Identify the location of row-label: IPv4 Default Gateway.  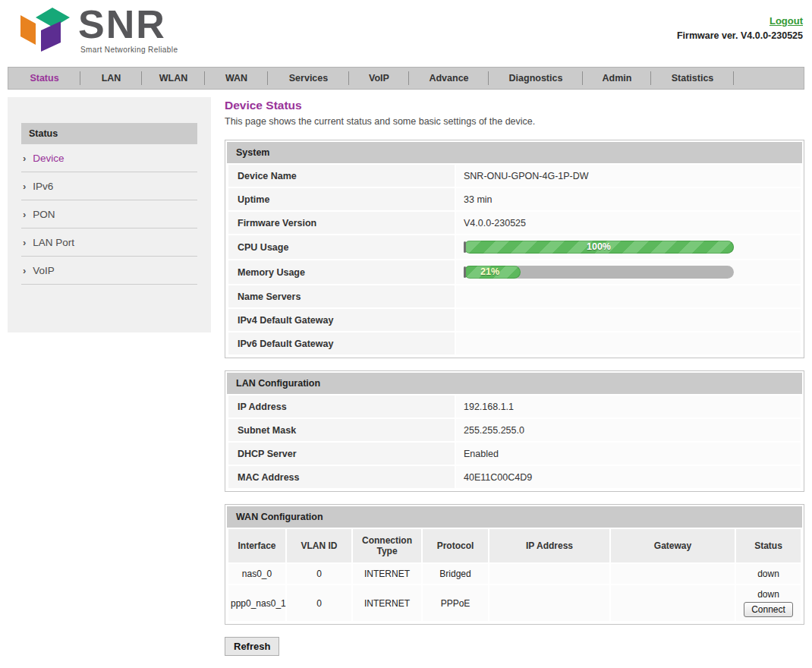
(341, 320).